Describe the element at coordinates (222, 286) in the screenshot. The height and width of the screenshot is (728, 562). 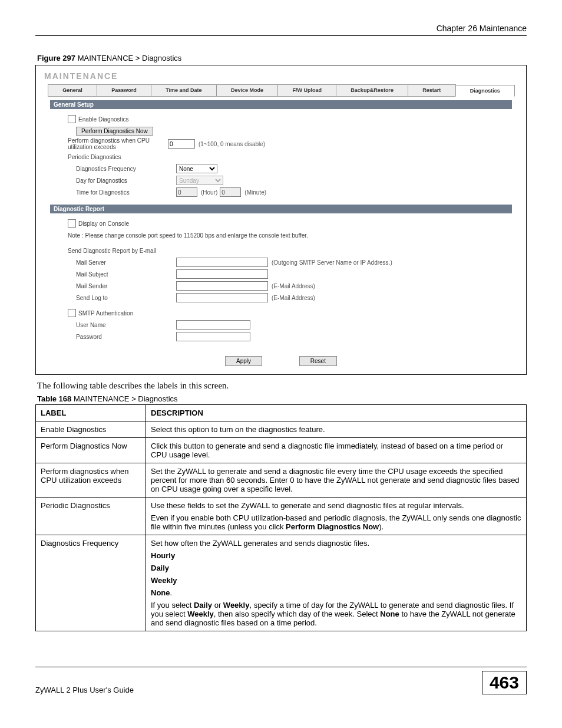
I see `mail-sender-input` at that location.